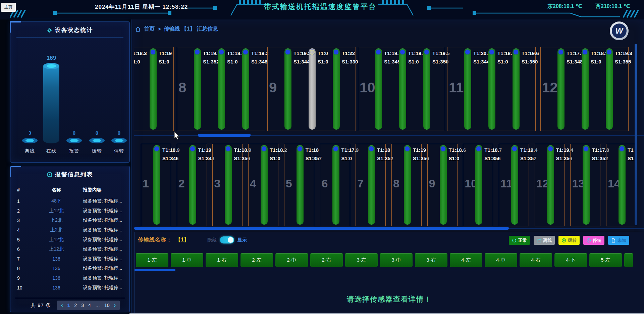 This screenshot has height=314, width=644. Describe the element at coordinates (83, 305) in the screenshot. I see `page-button: 3` at that location.